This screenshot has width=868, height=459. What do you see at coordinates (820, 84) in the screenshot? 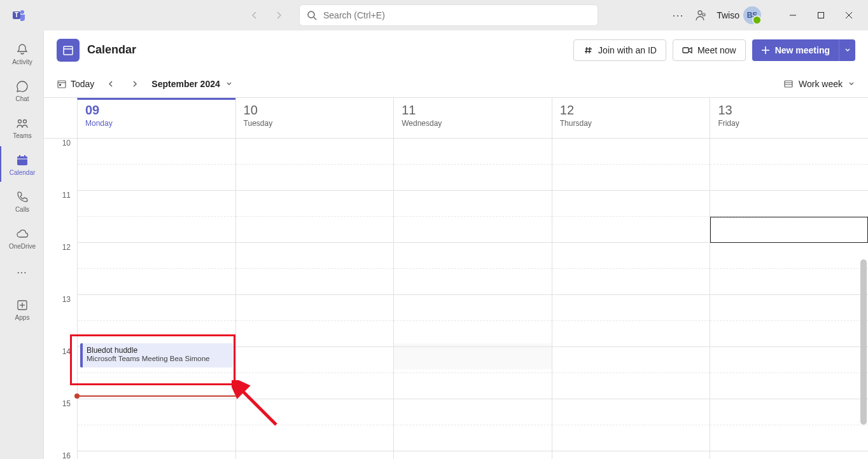
I see `view-picker: Work week` at bounding box center [820, 84].